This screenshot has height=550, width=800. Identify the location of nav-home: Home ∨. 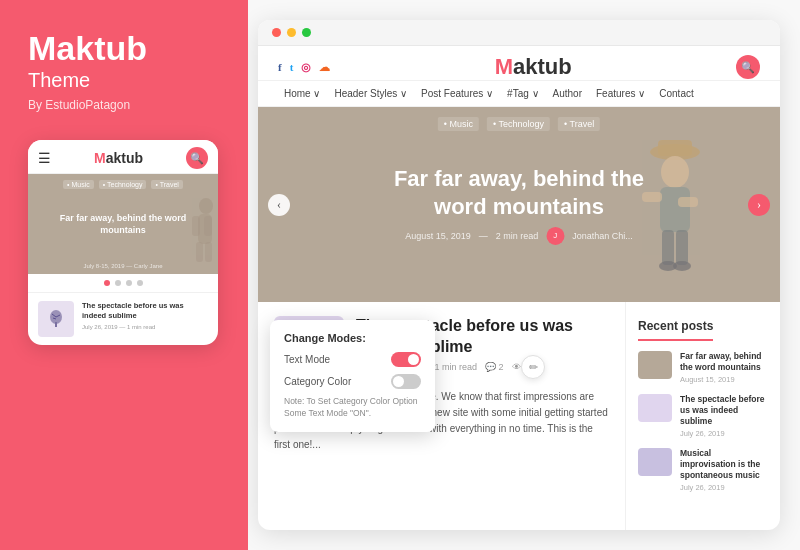
(302, 94).